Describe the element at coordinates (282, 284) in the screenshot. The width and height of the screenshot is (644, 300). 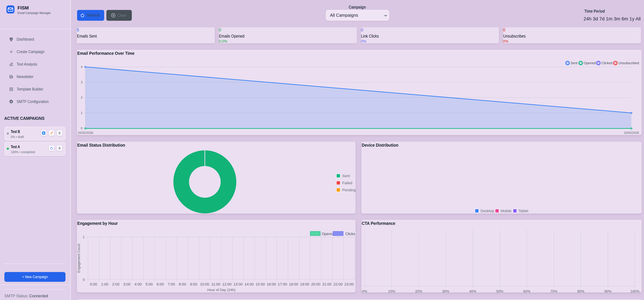
I see `svg-text: 17:00` at that location.